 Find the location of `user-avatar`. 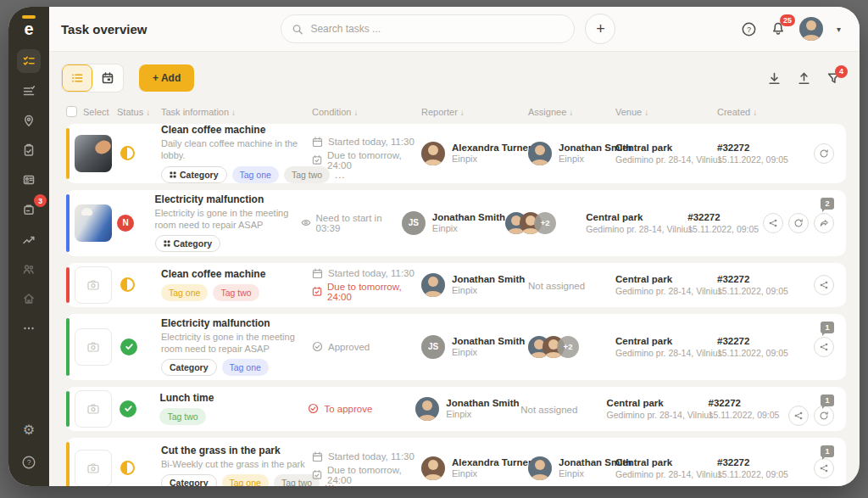

user-avatar is located at coordinates (811, 29).